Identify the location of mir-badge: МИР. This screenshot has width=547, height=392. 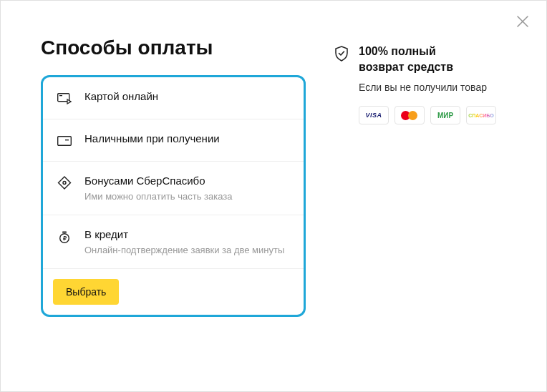
(445, 115).